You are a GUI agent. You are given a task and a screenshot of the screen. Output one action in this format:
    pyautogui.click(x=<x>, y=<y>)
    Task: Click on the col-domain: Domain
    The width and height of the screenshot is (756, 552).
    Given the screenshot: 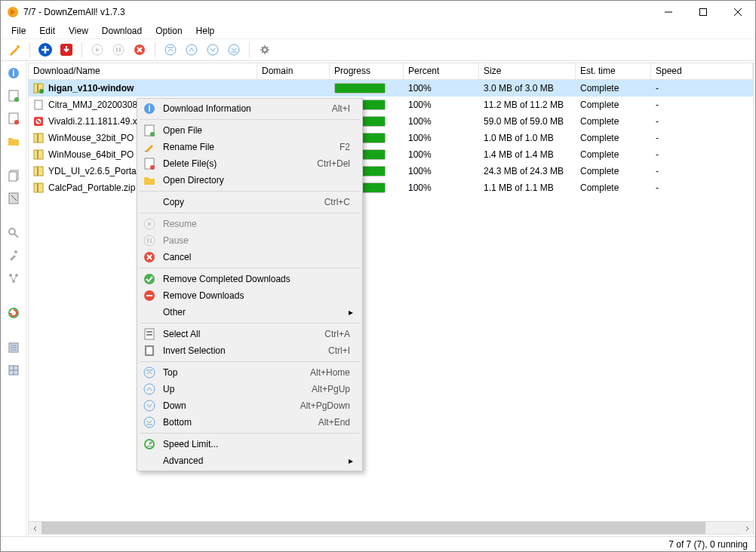 What is the action you would take?
    pyautogui.click(x=293, y=71)
    